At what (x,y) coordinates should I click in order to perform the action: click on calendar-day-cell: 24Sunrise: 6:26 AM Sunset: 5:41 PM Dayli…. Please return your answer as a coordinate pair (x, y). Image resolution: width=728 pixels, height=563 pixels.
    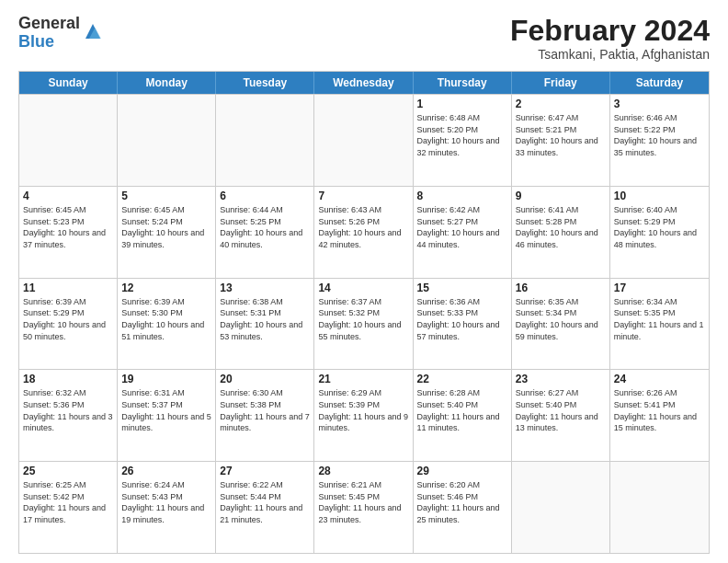
    Looking at the image, I should click on (660, 416).